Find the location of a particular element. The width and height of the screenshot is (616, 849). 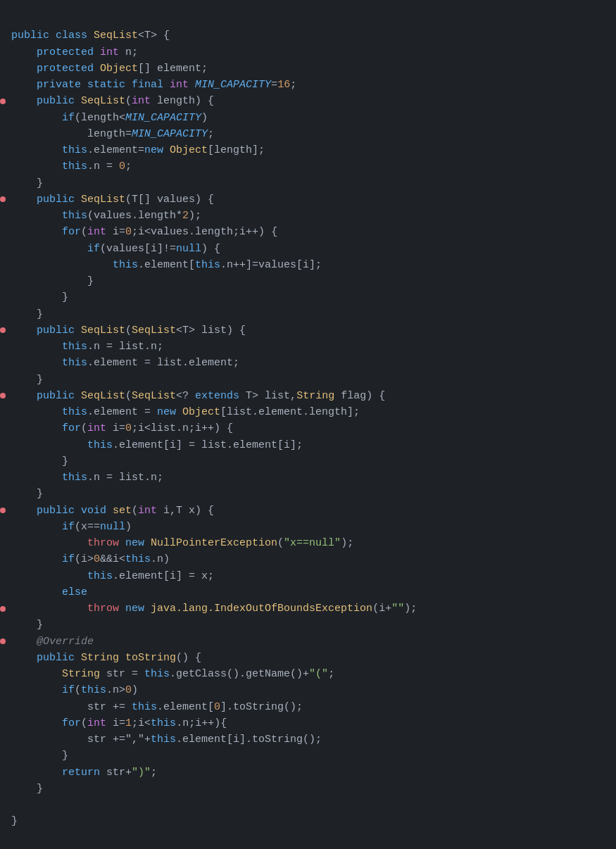

code-line: this.element[i] = list.element[i]; is located at coordinates (308, 445).